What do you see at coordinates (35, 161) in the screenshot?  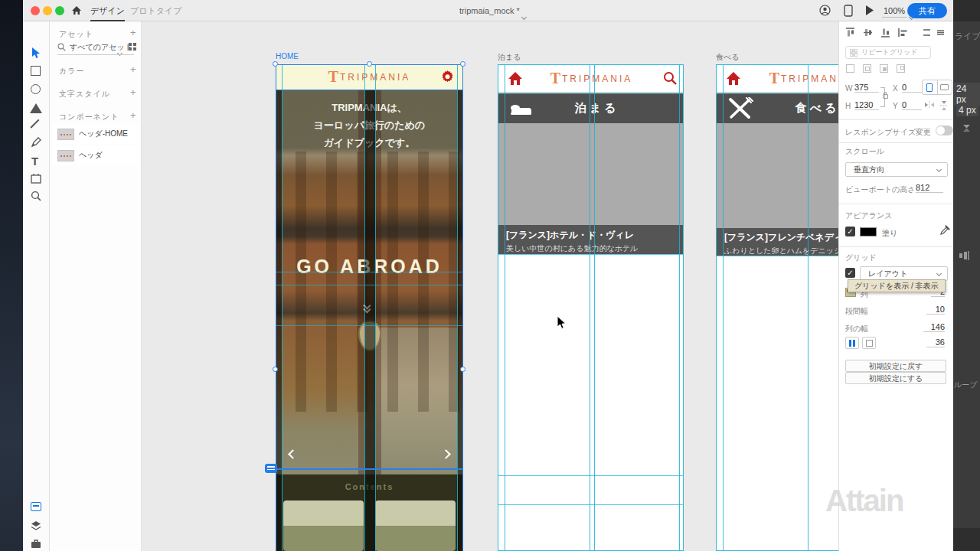 I see `text-tool-icon: T` at bounding box center [35, 161].